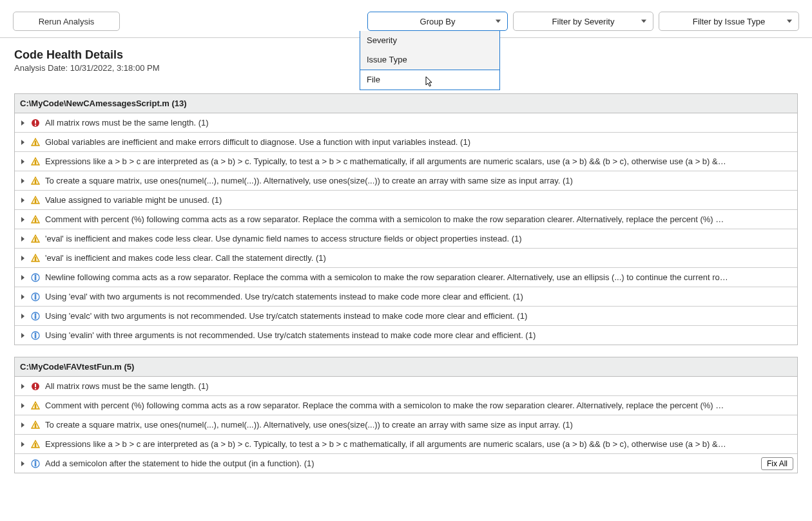 The width and height of the screenshot is (812, 521). Describe the element at coordinates (406, 297) in the screenshot. I see `issue-row: Using 'eval' with two arguments is not r…` at that location.